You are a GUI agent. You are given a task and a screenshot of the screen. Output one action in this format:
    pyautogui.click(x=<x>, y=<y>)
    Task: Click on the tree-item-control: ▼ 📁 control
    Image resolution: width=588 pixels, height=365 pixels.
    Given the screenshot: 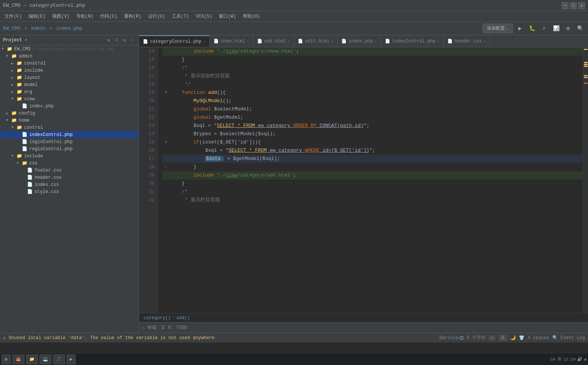 What is the action you would take?
    pyautogui.click(x=69, y=128)
    